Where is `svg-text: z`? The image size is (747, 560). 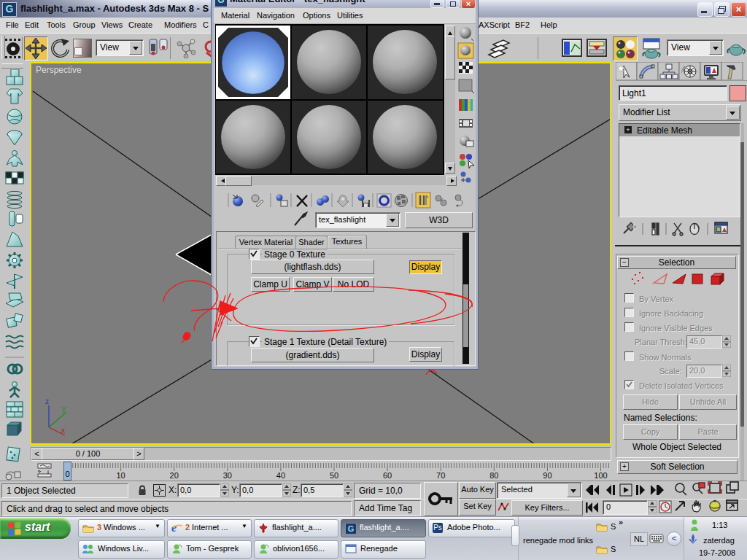 svg-text: z is located at coordinates (47, 401).